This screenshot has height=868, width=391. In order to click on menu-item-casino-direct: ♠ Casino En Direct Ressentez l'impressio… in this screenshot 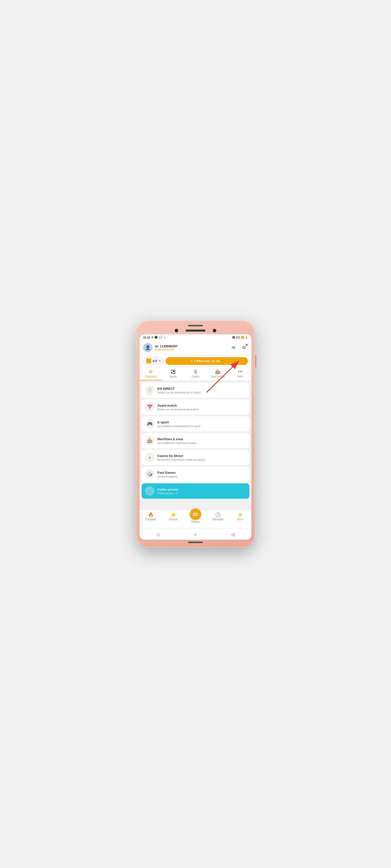, I will do `click(196, 458)`.